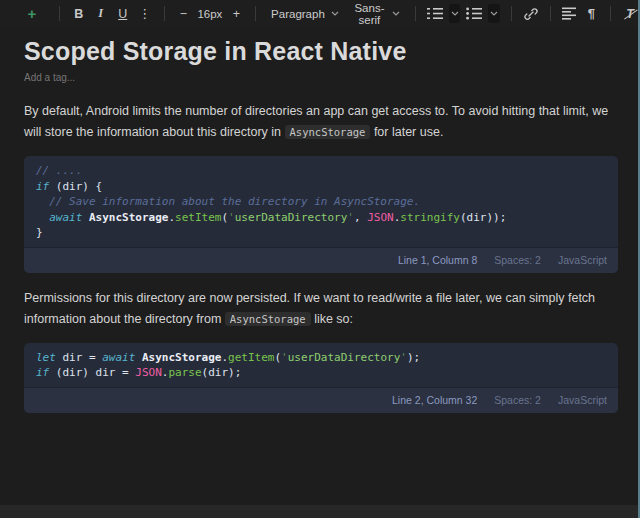 The image size is (640, 518). I want to click on cursor-position: Line 2, Column 32, so click(434, 400).